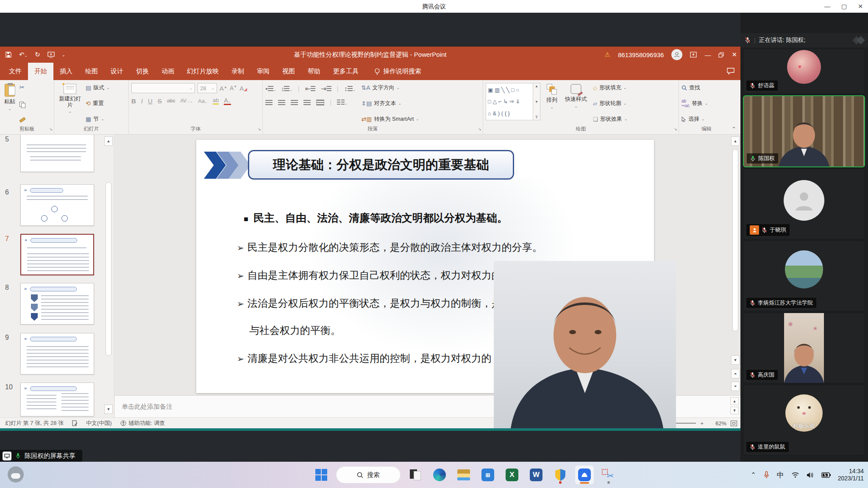 The height and width of the screenshot is (488, 868). What do you see at coordinates (390, 119) in the screenshot?
I see `smartart-button: ⇄▥转换为 SmartArt⌄` at bounding box center [390, 119].